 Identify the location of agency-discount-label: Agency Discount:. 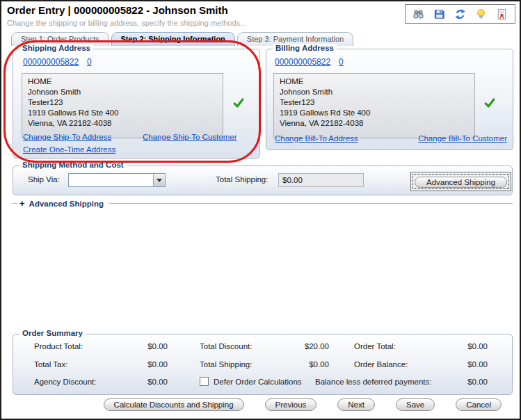
(65, 382).